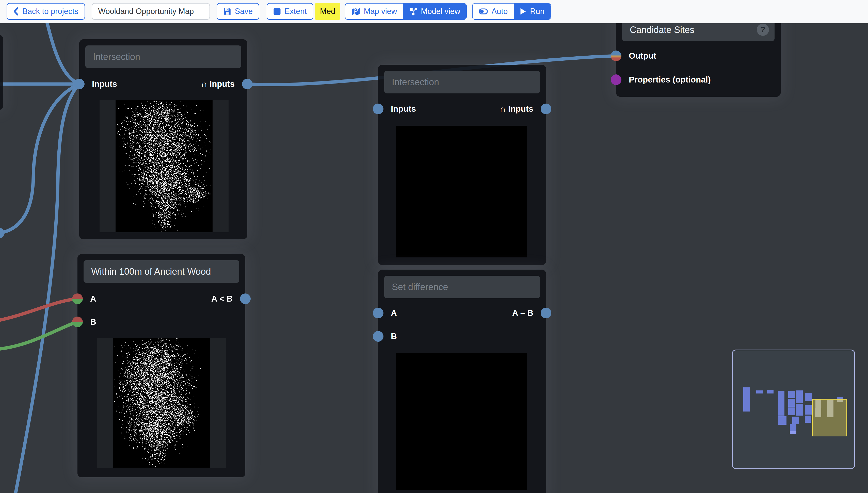  What do you see at coordinates (670, 80) in the screenshot?
I see `port-label-properties: Properties (optional)` at bounding box center [670, 80].